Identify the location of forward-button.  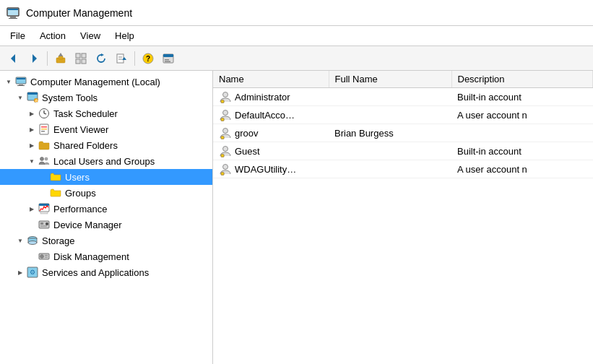
(34, 58).